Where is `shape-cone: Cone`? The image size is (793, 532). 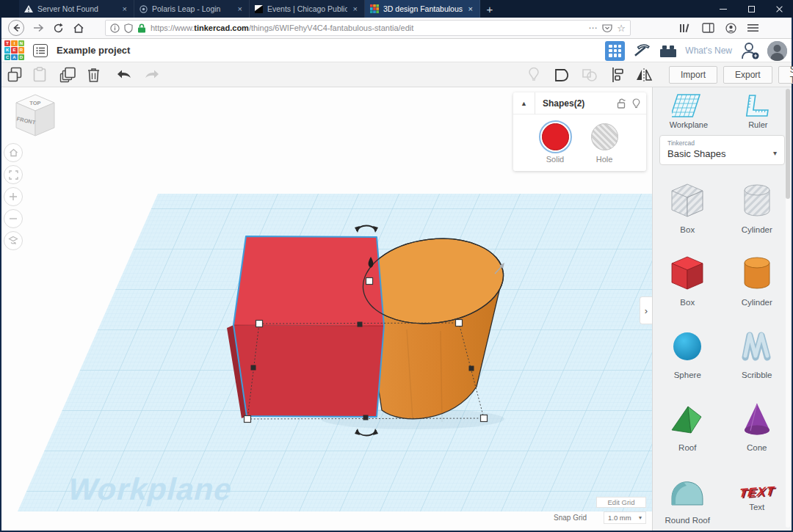 shape-cone: Cone is located at coordinates (758, 426).